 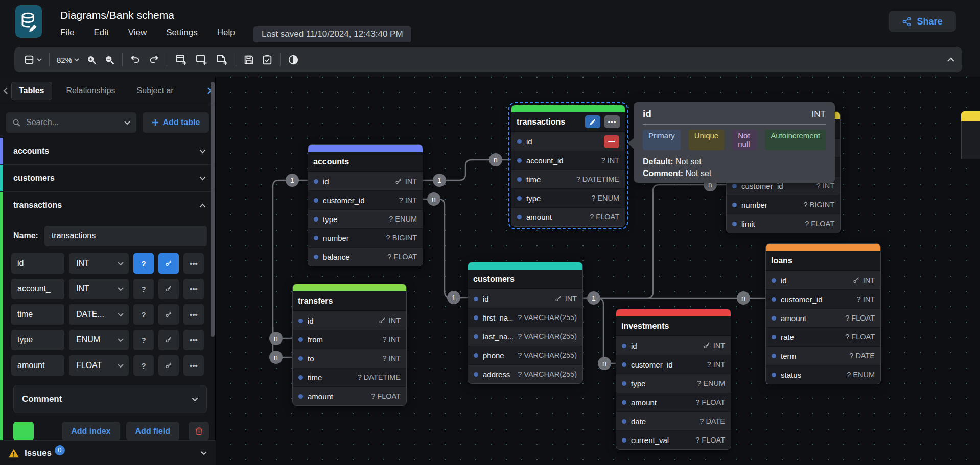 What do you see at coordinates (593, 121) in the screenshot?
I see `edit-table-button` at bounding box center [593, 121].